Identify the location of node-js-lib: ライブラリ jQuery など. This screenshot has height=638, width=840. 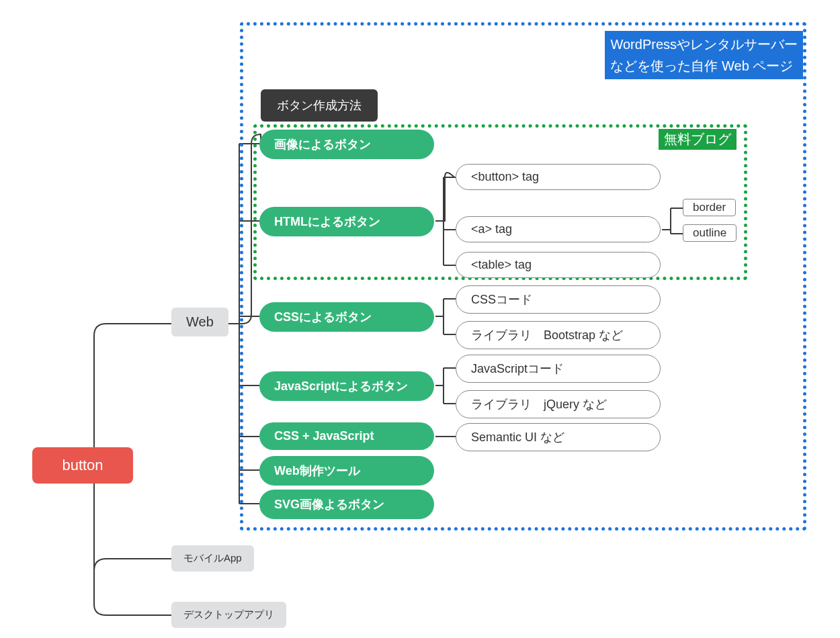
(558, 404).